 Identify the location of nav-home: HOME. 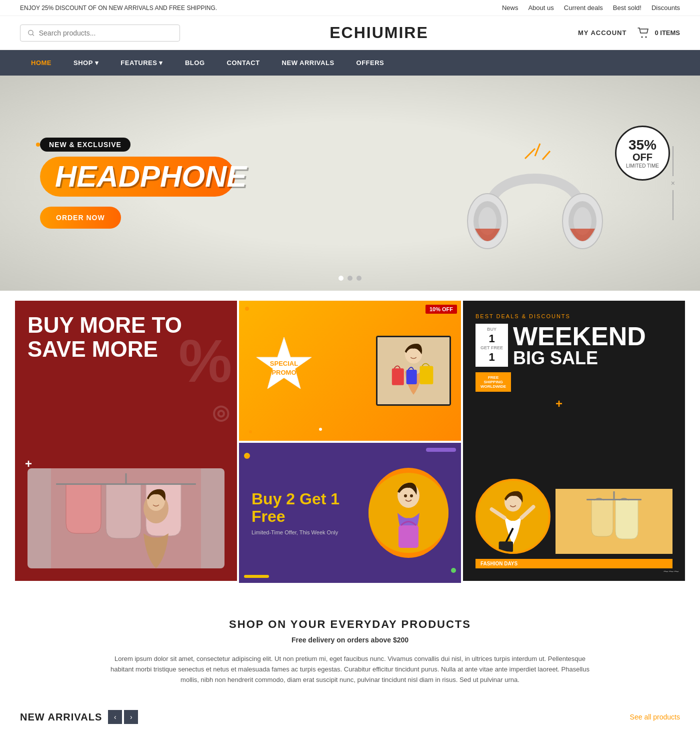
(41, 63).